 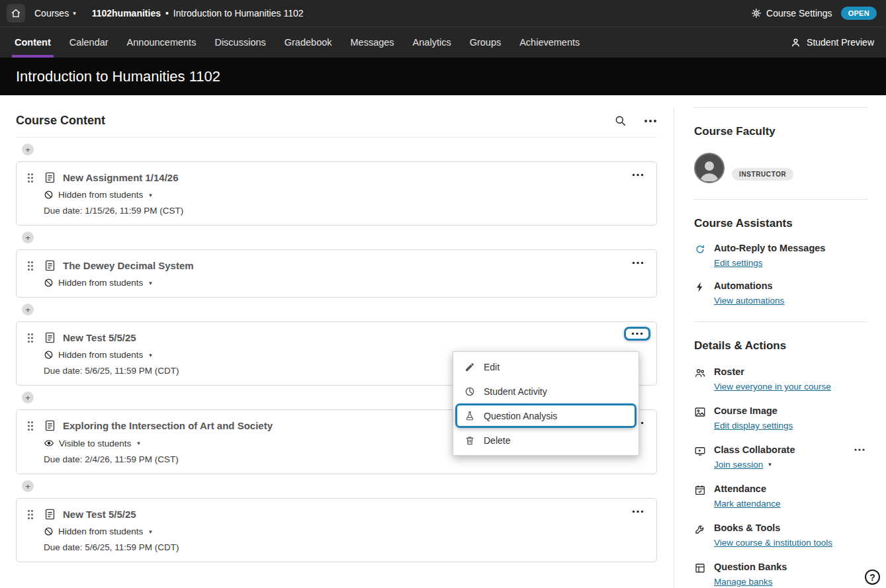 I want to click on trash-icon, so click(x=470, y=441).